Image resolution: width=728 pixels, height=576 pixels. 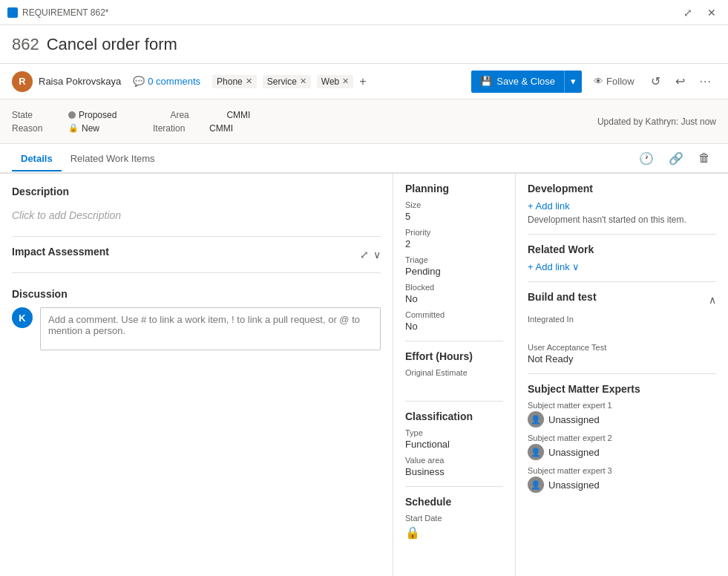 I want to click on tag-web-label: Web, so click(x=330, y=82).